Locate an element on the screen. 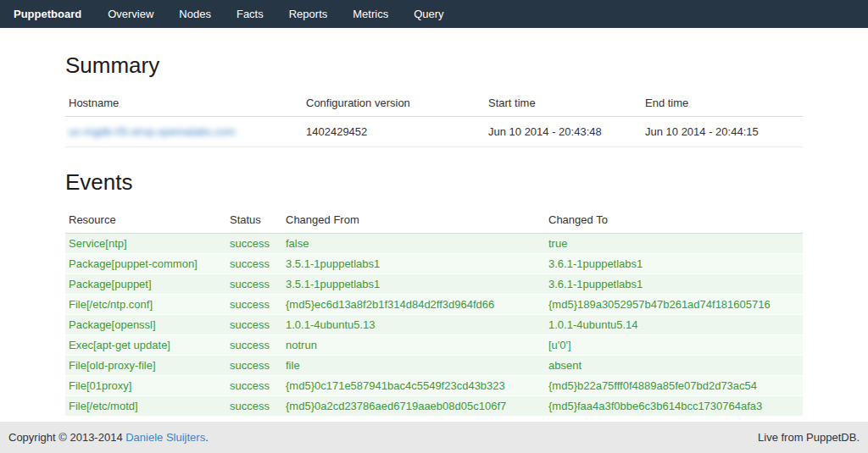 Image resolution: width=868 pixels, height=453 pixels. nav-item-nodes: Nodes is located at coordinates (195, 14).